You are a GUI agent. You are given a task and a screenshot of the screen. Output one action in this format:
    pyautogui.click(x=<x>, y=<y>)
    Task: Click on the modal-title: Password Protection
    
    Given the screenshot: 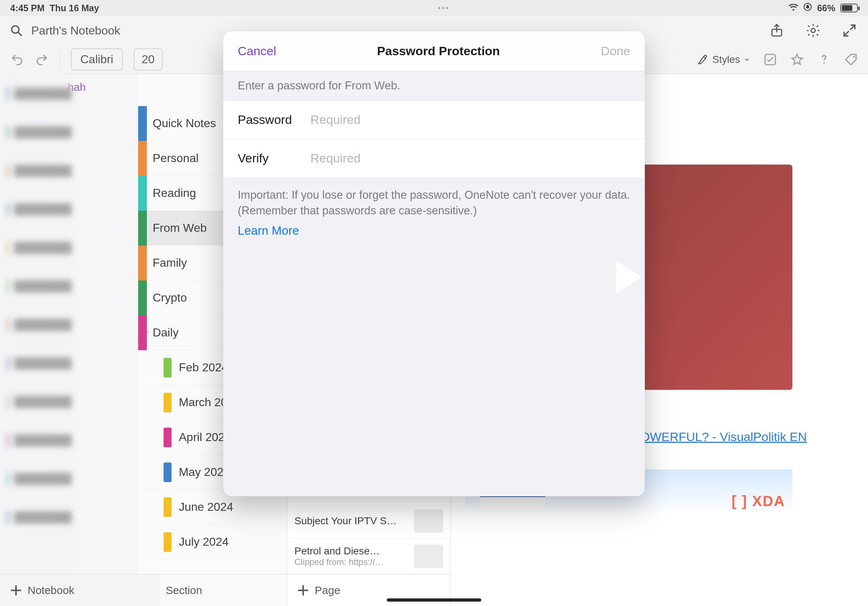 What is the action you would take?
    pyautogui.click(x=439, y=51)
    